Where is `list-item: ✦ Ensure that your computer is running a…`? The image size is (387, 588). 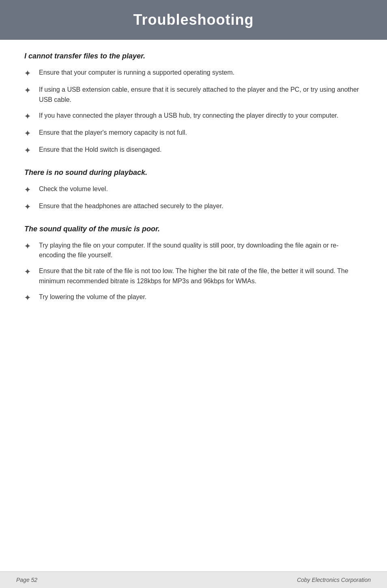 list-item: ✦ Ensure that your computer is running a… is located at coordinates (194, 73).